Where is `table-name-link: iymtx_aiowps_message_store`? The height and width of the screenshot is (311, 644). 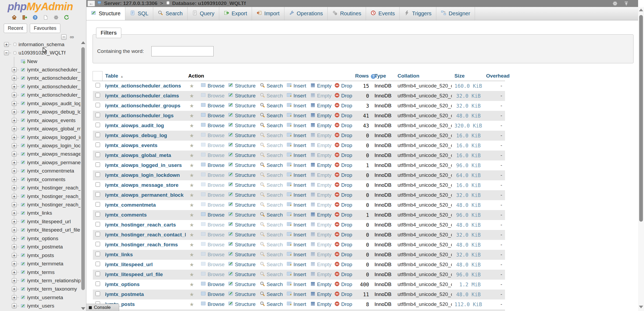 table-name-link: iymtx_aiowps_message_store is located at coordinates (142, 185).